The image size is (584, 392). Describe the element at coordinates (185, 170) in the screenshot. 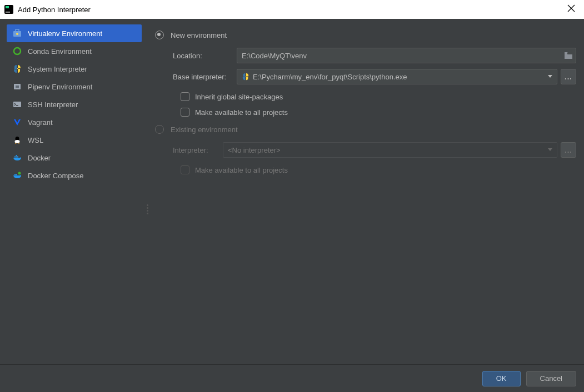

I see `existing-available-checkbox` at that location.